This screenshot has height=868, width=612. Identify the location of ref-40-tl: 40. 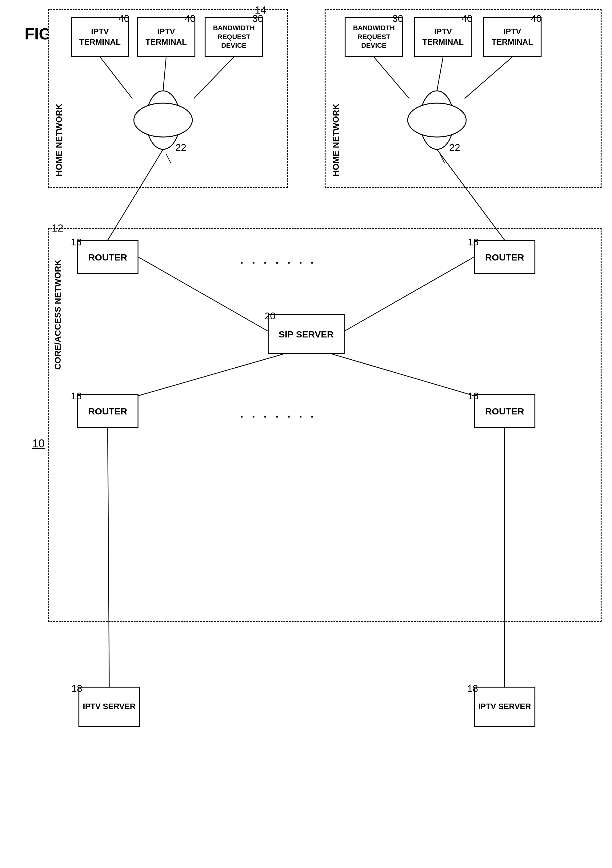
(124, 19).